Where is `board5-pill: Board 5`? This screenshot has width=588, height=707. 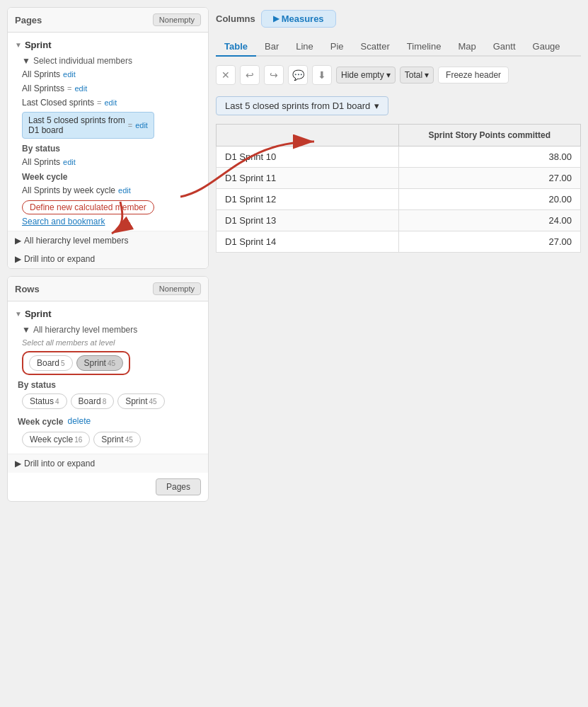 board5-pill: Board 5 is located at coordinates (51, 363).